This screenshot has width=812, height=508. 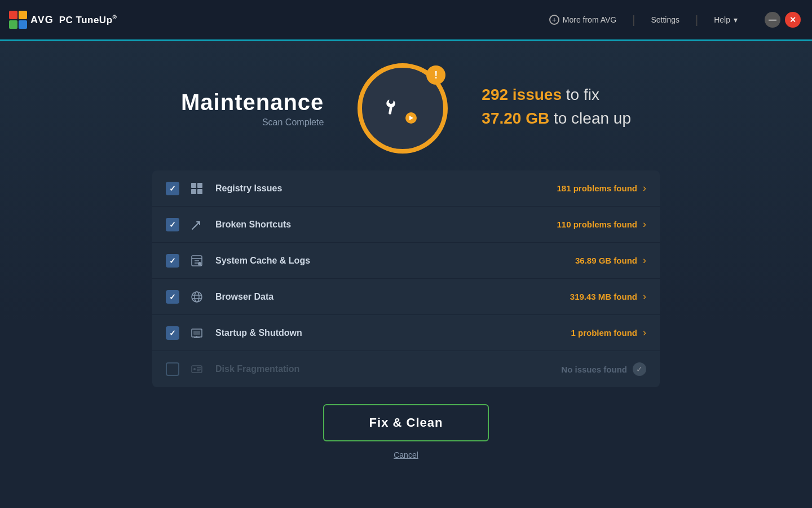 What do you see at coordinates (406, 423) in the screenshot?
I see `fix-clean-button: Fix & Clean` at bounding box center [406, 423].